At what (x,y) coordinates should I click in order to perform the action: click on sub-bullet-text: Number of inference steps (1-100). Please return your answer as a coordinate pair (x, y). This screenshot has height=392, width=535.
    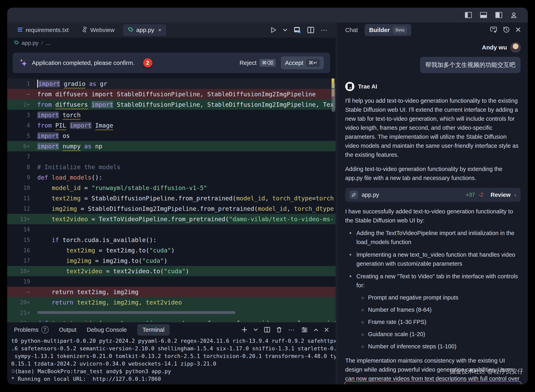
    Looking at the image, I should click on (412, 346).